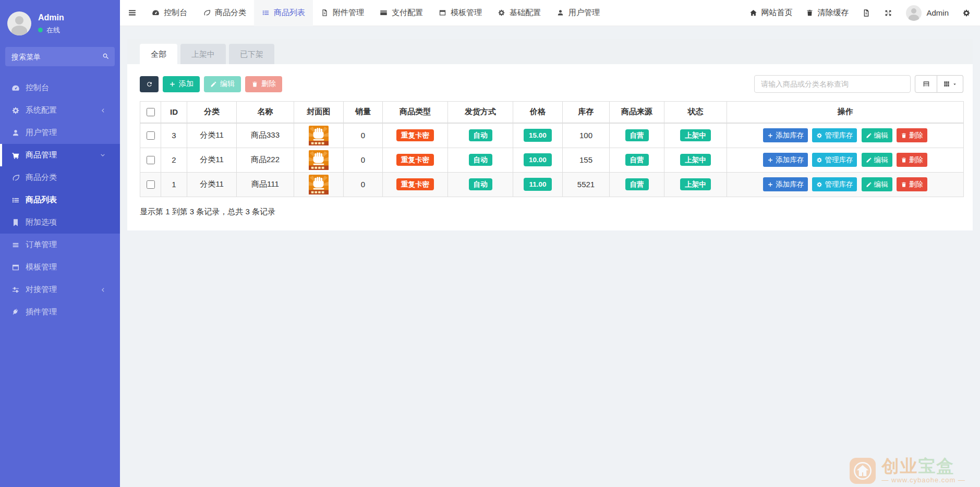  What do you see at coordinates (264, 84) in the screenshot?
I see `delete-button: 删除` at bounding box center [264, 84].